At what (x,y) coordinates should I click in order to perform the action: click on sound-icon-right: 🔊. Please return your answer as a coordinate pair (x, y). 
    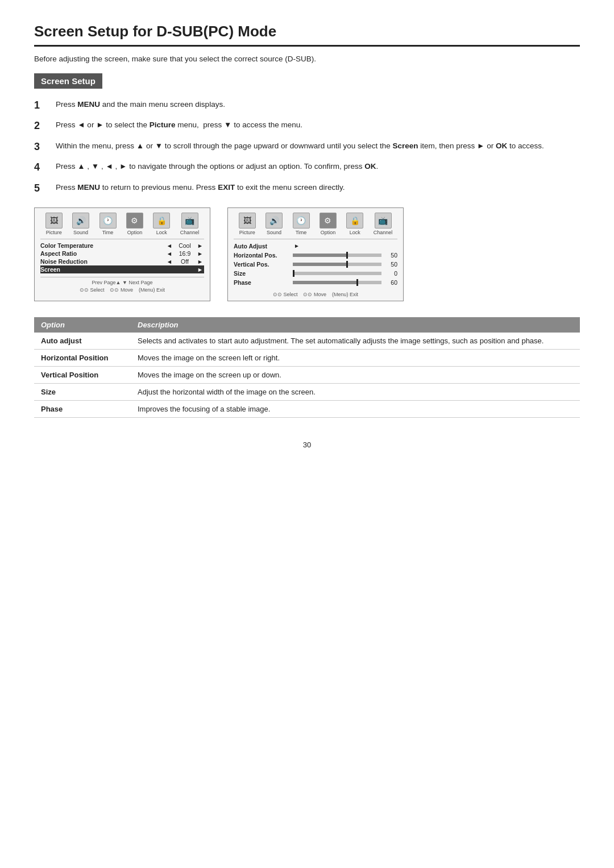
    Looking at the image, I should click on (274, 221).